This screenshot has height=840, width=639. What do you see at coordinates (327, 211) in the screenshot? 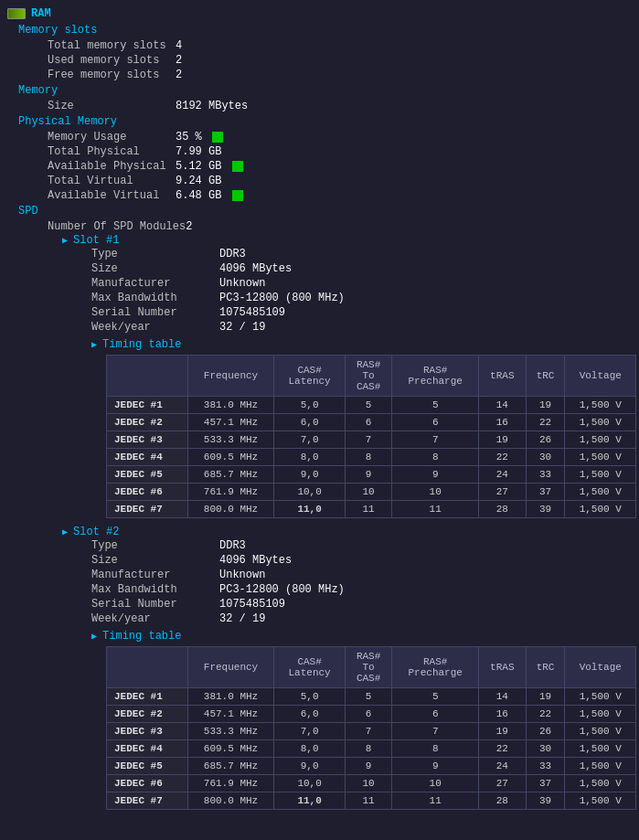
I see `spd-header: SPD` at bounding box center [327, 211].